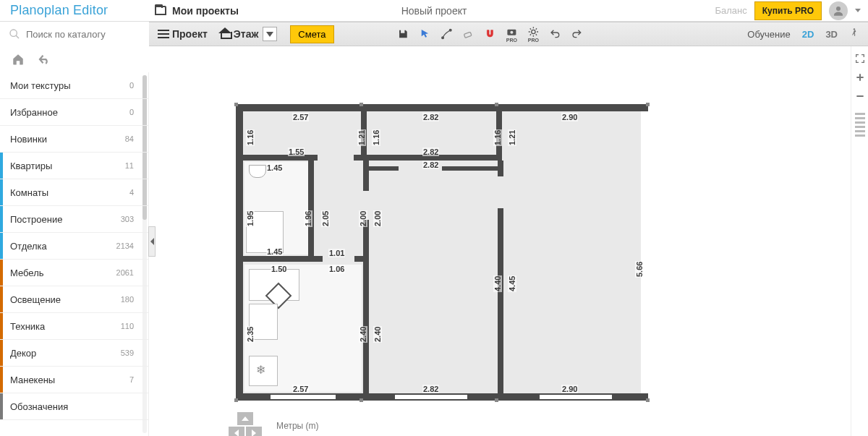 This screenshot has width=868, height=436. I want to click on catalog-search-input, so click(80, 35).